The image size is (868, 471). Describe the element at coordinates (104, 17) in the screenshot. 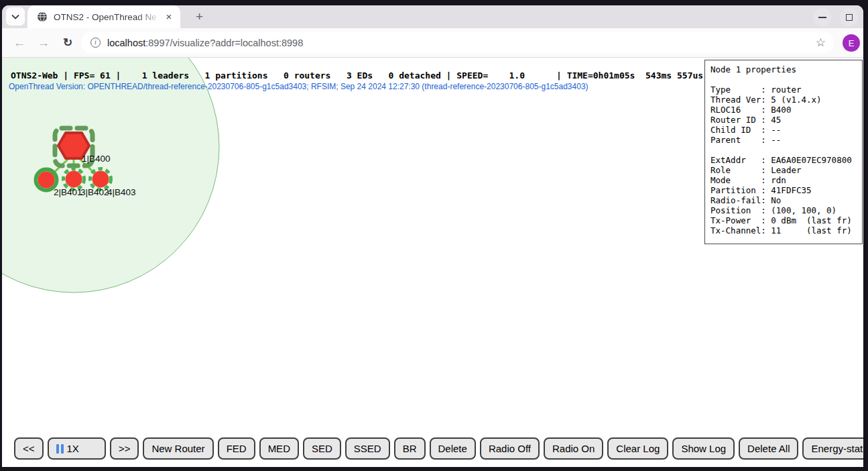

I see `tab-otns2: OTNS2 - OpenThread Ne ×` at that location.